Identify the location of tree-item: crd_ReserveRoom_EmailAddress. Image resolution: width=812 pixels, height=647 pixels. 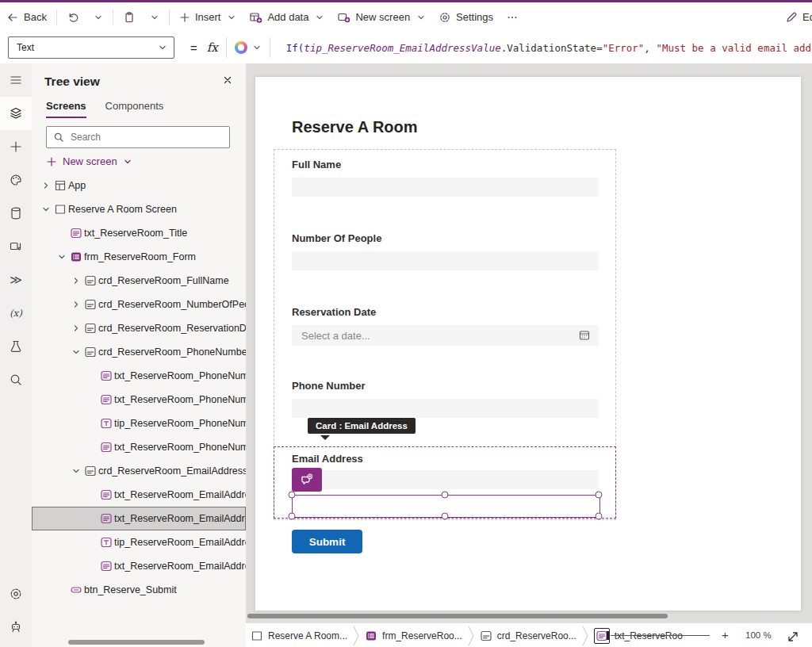
(139, 471).